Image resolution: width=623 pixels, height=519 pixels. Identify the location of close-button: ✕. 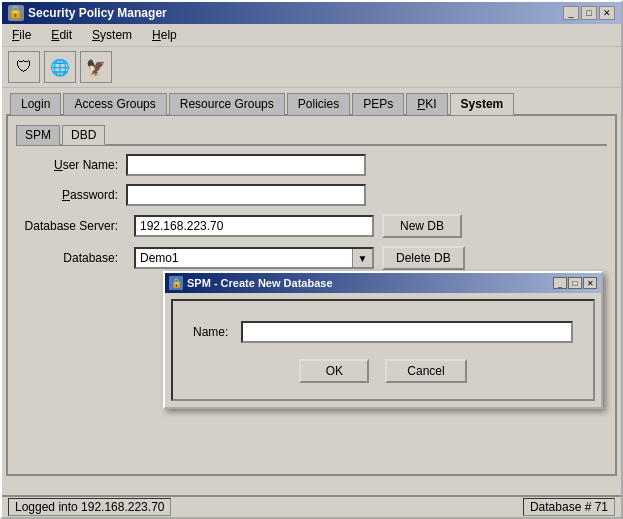
(607, 13).